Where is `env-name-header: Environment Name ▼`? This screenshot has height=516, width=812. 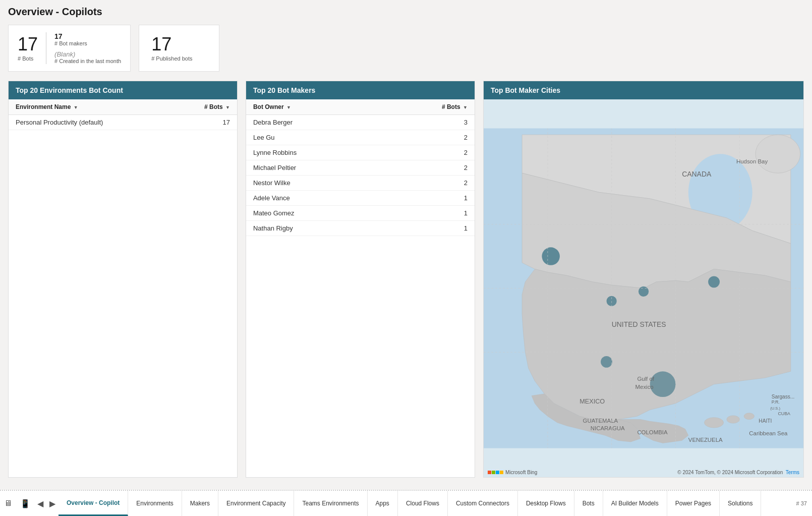
env-name-header: Environment Name ▼ is located at coordinates (91, 107).